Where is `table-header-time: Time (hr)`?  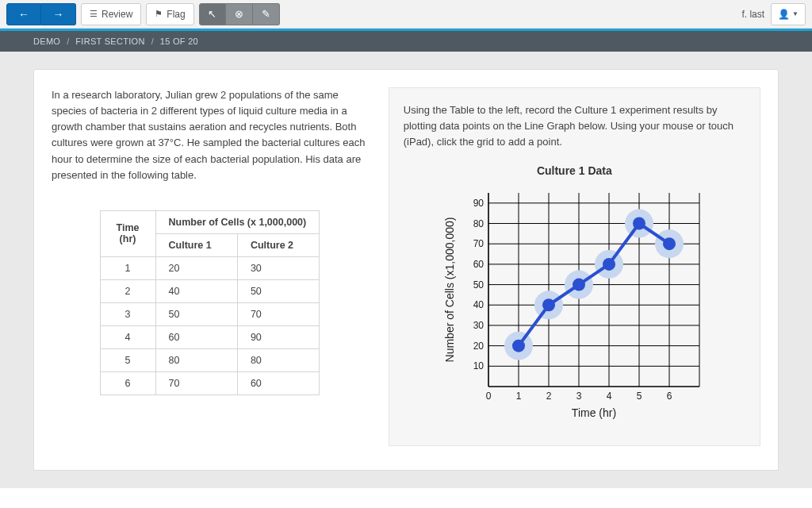
table-header-time: Time (hr) is located at coordinates (128, 233).